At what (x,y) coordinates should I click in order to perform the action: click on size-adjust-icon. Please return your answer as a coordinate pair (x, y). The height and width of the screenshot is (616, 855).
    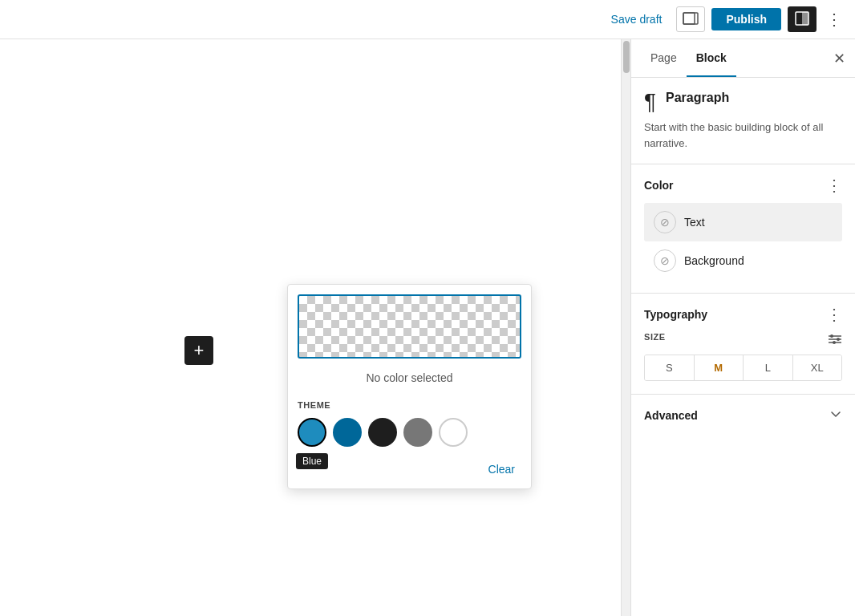
    Looking at the image, I should click on (835, 340).